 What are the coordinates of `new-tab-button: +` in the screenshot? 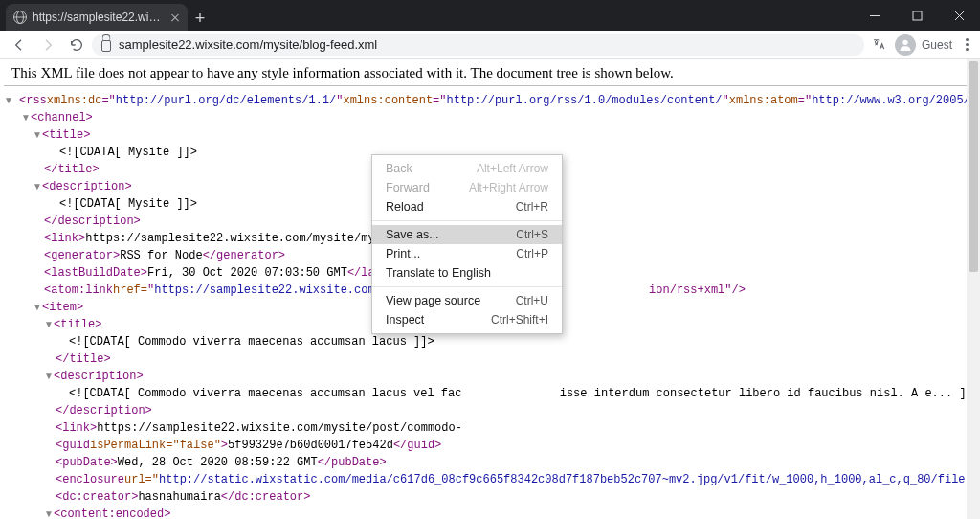 It's located at (200, 18).